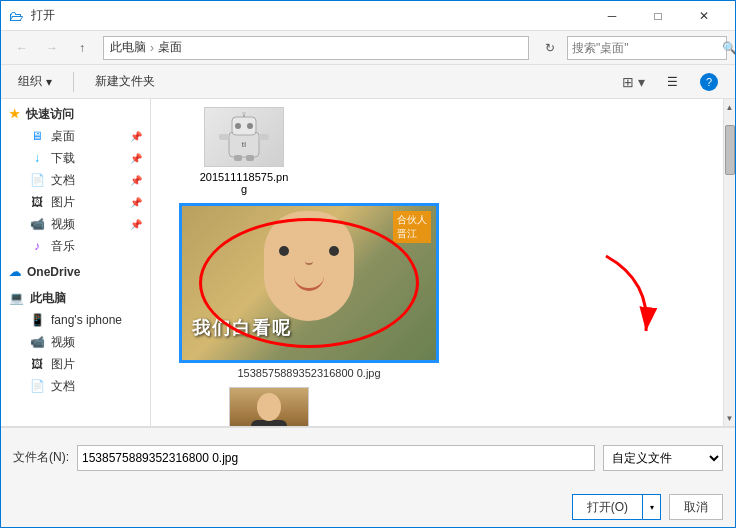 The image size is (736, 528). I want to click on new-folder-button: 新建文件夹, so click(125, 82).